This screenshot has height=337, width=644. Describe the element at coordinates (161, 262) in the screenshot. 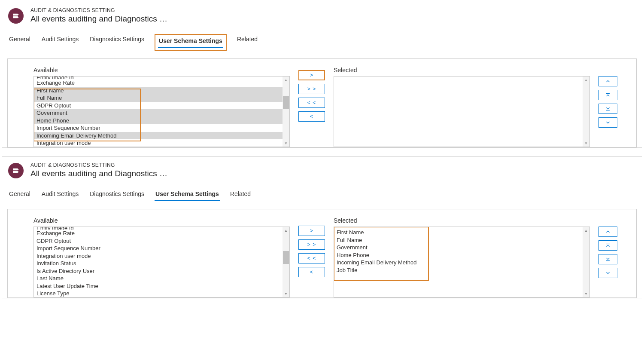

I see `available-listbox: Entity Image Id Exchange Rate GDPR Optou…` at that location.